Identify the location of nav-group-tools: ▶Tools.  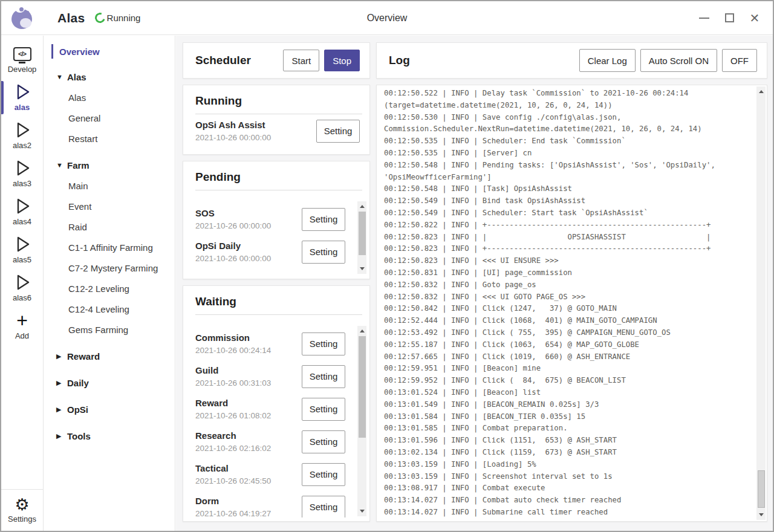
(109, 436).